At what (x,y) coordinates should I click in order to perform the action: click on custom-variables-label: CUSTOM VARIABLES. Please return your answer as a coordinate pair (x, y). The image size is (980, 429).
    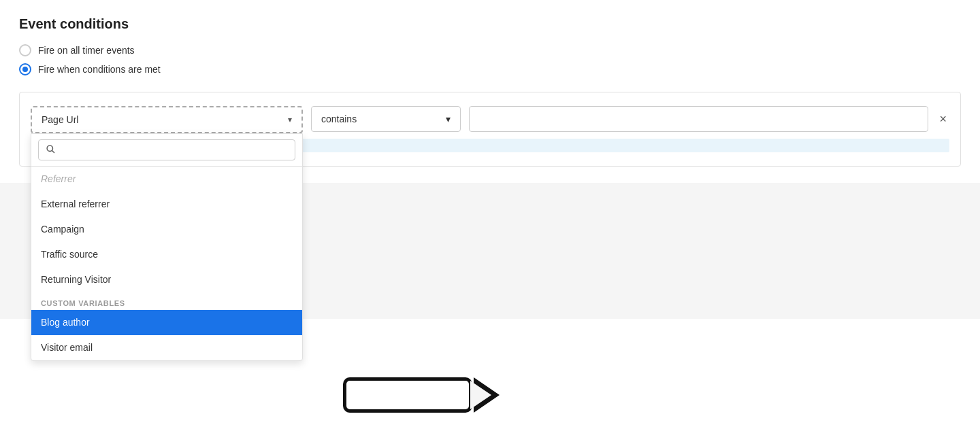
    Looking at the image, I should click on (167, 301).